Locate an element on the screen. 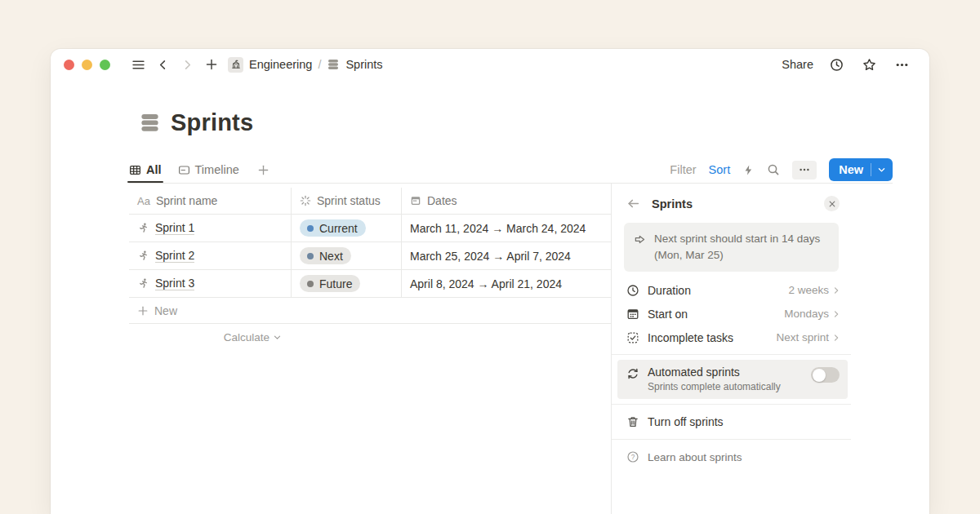 The width and height of the screenshot is (980, 514). status-badge: Current is located at coordinates (333, 228).